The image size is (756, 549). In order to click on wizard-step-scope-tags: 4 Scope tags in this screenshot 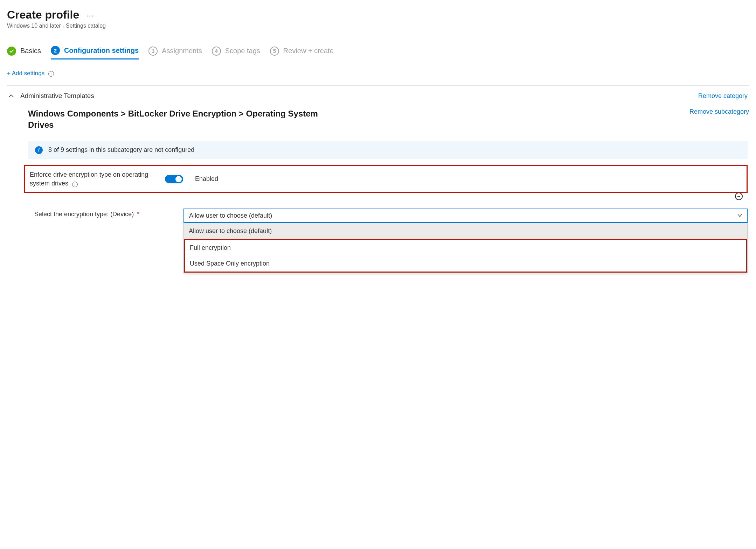, I will do `click(236, 53)`.